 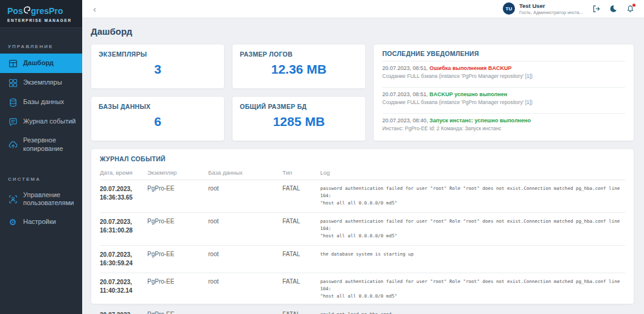 I want to click on cell-time: 11:40:32.14, so click(x=122, y=291).